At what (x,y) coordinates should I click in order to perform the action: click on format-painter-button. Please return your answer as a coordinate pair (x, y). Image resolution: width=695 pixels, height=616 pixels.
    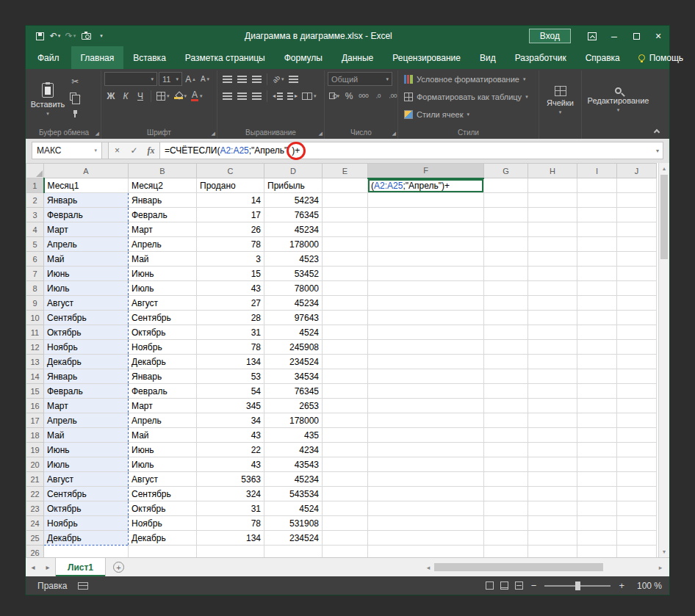
    Looking at the image, I should click on (75, 112).